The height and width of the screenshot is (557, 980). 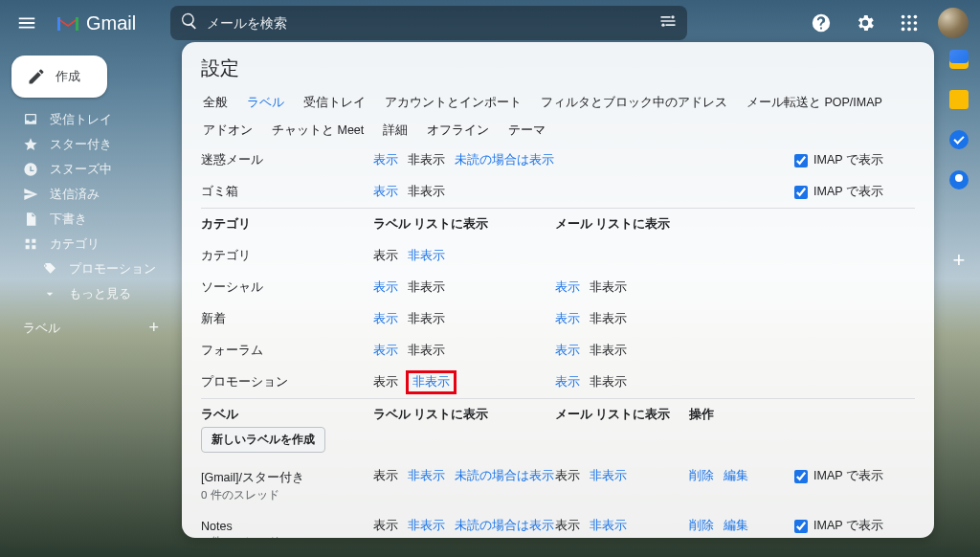 What do you see at coordinates (86, 294) in the screenshot?
I see `sidebar-item-more: もっと見る` at bounding box center [86, 294].